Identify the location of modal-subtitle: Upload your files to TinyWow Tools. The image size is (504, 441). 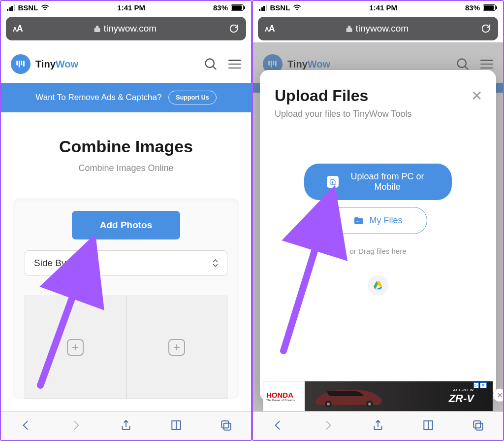
(378, 114).